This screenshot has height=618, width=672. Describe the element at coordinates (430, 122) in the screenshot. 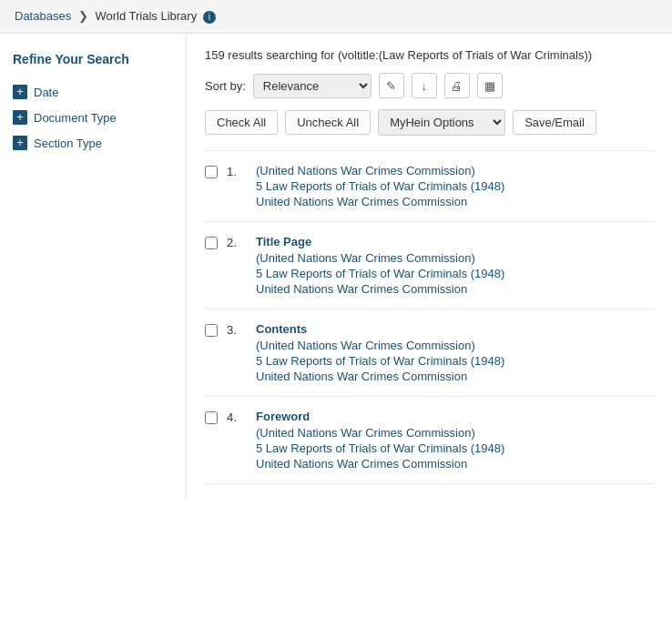

I see `action-bar: Check All Uncheck All MyHein Options Sav…` at that location.